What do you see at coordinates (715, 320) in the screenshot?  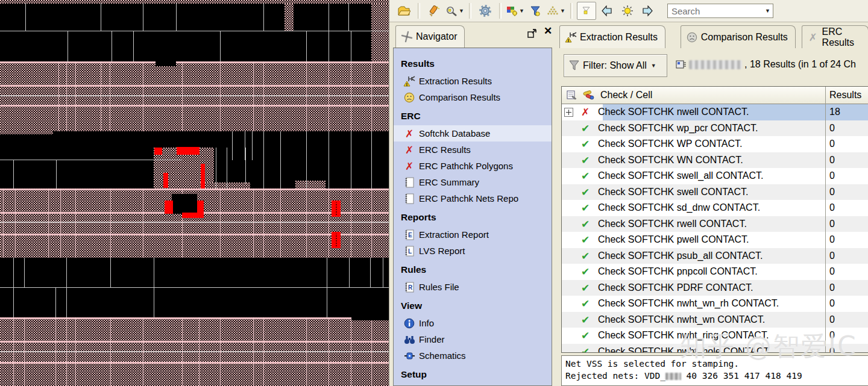 I see `table-row: ✔Check SOFTCHK nwht_wn CONTACT.0` at bounding box center [715, 320].